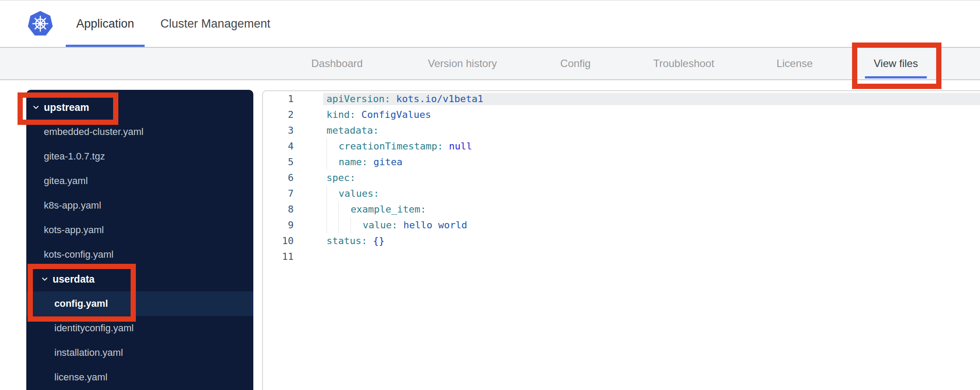  Describe the element at coordinates (105, 24) in the screenshot. I see `header-tab-application: Application` at that location.